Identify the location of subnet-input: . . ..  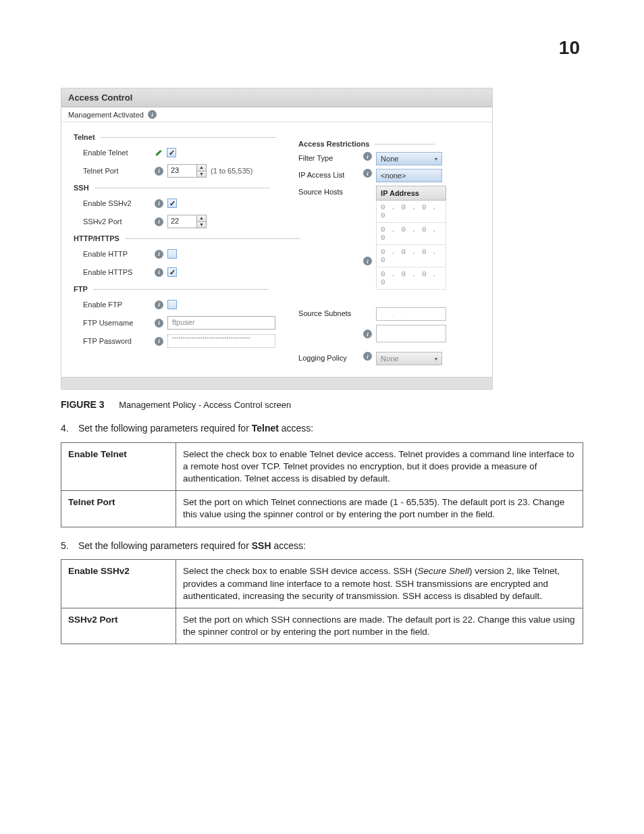
(411, 314).